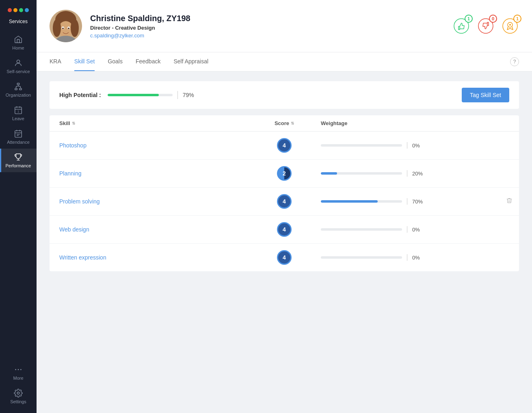 This screenshot has height=413, width=532. What do you see at coordinates (18, 113) in the screenshot?
I see `sidebar-item-leave: 1 Leave` at bounding box center [18, 113].